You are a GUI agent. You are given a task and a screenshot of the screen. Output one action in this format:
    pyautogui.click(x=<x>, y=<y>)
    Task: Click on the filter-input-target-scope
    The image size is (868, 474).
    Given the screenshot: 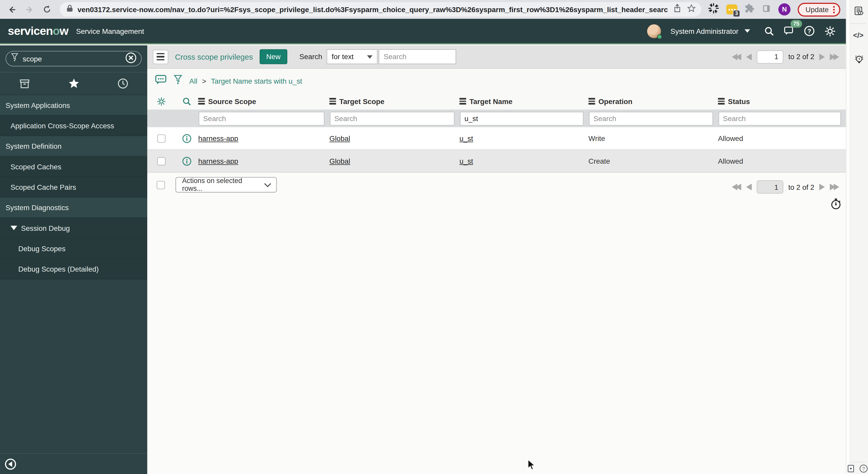 What is the action you would take?
    pyautogui.click(x=392, y=118)
    